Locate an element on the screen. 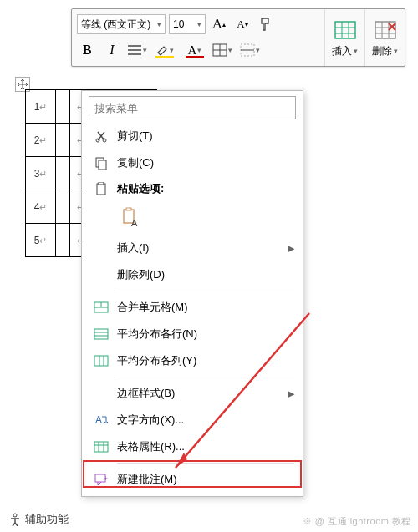 Image resolution: width=418 pixels, height=532 pixels. insert-label: 插入 is located at coordinates (342, 52).